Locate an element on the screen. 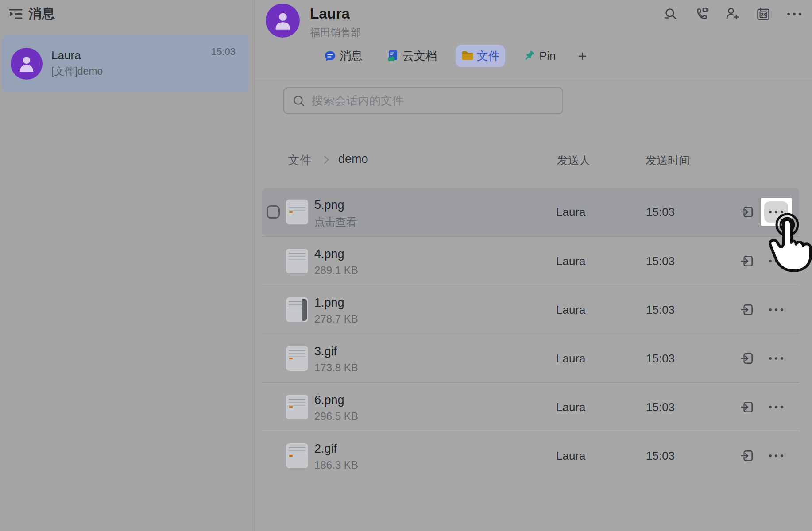 The image size is (812, 531). chat-title: Laura is located at coordinates (330, 14).